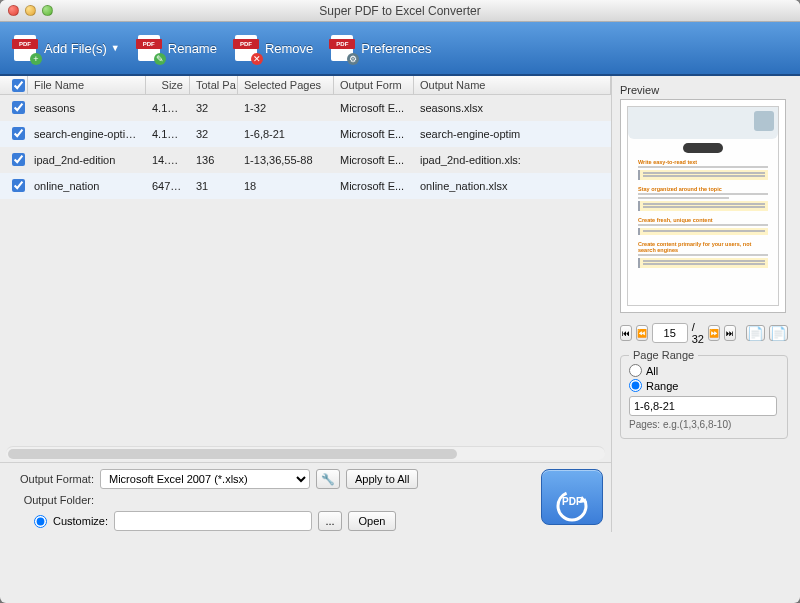  Describe the element at coordinates (18, 86) in the screenshot. I see `select-all-checkbox` at that location.